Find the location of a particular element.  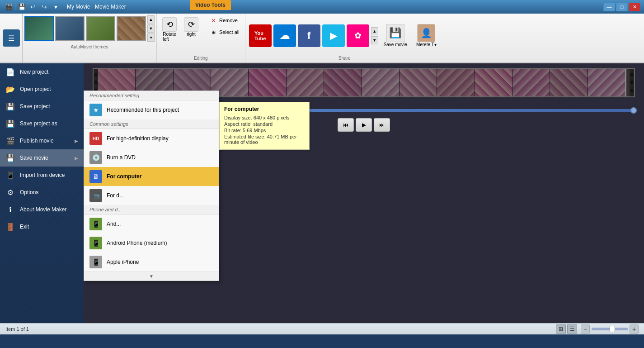

share-section: YouTube ☁ f ▶ ✿ ▲ ▼ 💾 Save movie 👤 Meret… is located at coordinates (345, 38).